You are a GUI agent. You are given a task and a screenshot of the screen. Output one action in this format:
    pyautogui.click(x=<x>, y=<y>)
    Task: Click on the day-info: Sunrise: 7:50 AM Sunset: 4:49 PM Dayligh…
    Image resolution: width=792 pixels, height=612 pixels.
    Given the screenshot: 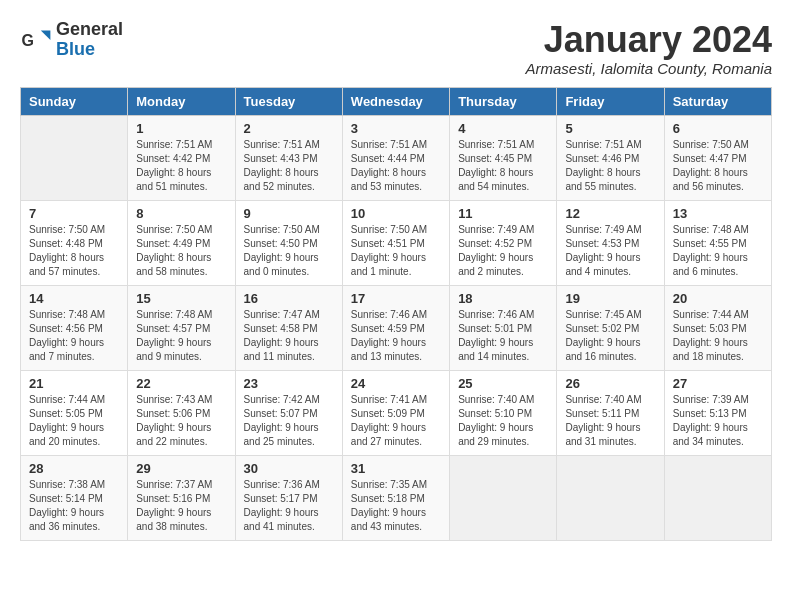 What is the action you would take?
    pyautogui.click(x=181, y=251)
    